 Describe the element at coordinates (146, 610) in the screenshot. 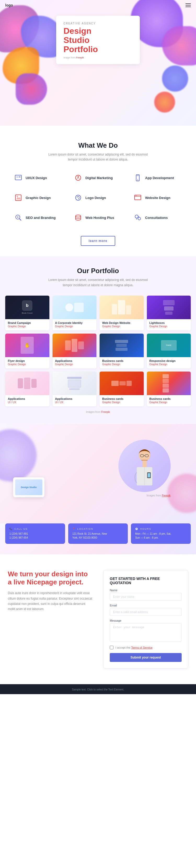

I see `email-form-group: Email` at that location.